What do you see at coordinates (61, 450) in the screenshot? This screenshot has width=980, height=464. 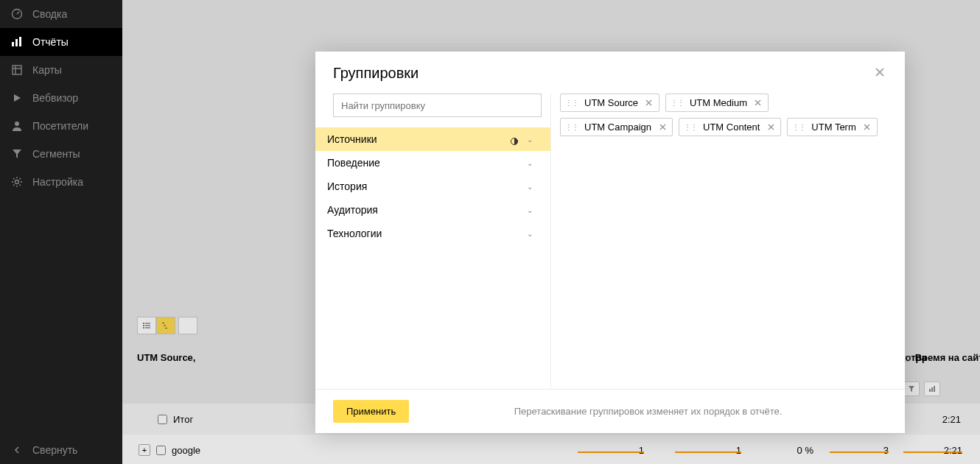 I see `sidebar-collapse: Свернуть` at bounding box center [61, 450].